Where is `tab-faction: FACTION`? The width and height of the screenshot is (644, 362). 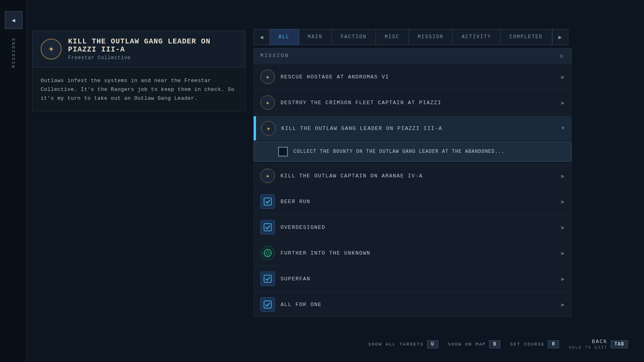
tab-faction: FACTION is located at coordinates (353, 37).